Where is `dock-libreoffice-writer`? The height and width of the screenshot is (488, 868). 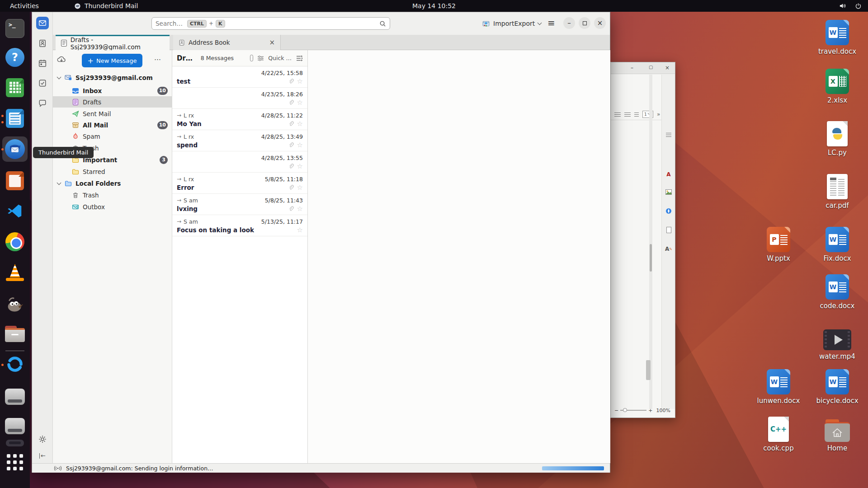
dock-libreoffice-writer is located at coordinates (15, 118).